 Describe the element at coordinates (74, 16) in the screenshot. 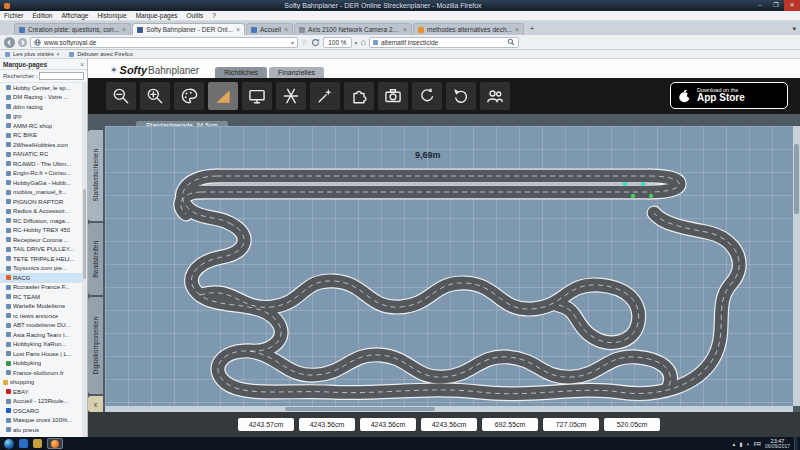

I see `menu-item-2: Affichage` at that location.